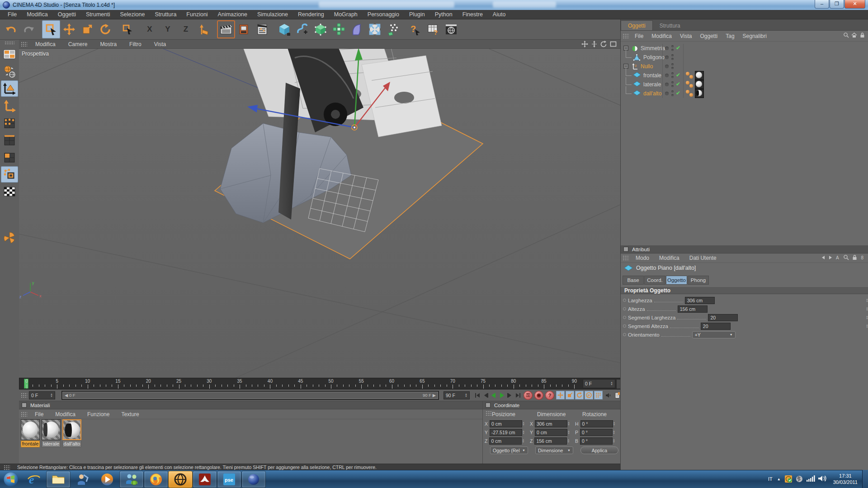  I want to click on photoshop-elements-icon: pse, so click(229, 479).